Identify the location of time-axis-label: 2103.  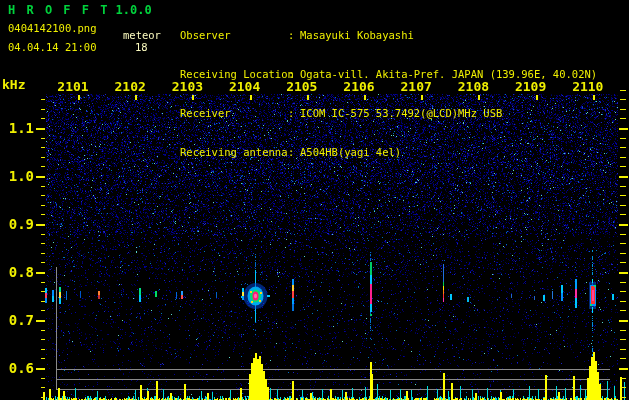
(188, 86).